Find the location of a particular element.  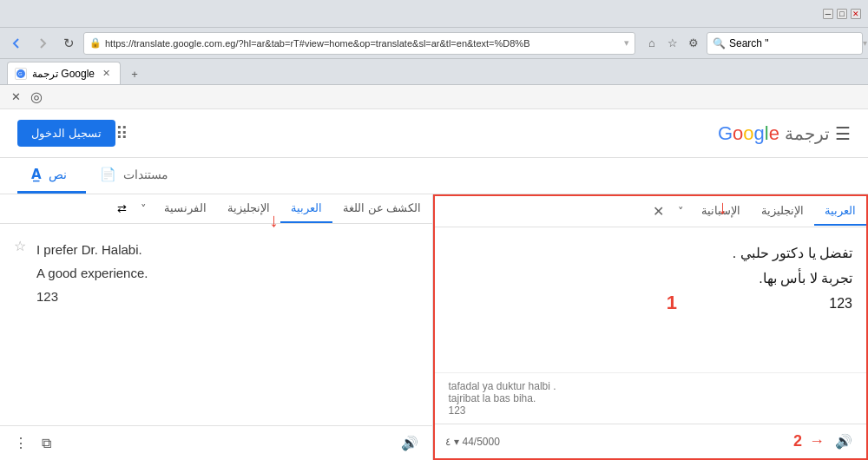

docs-tab-label: مستندات is located at coordinates (146, 174).